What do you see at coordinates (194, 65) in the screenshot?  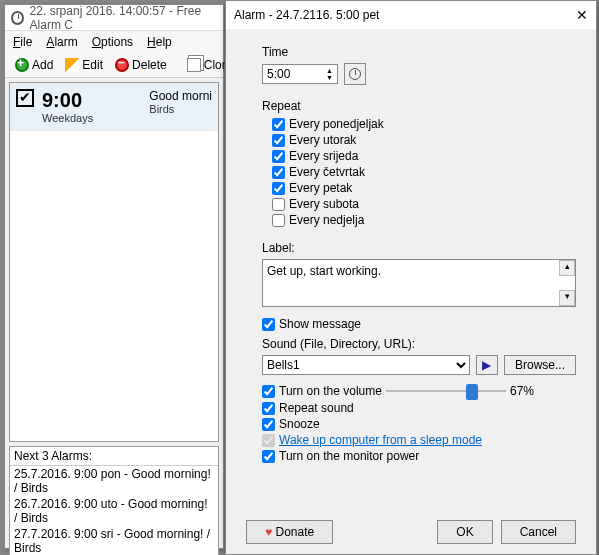 I see `clone-icon` at bounding box center [194, 65].